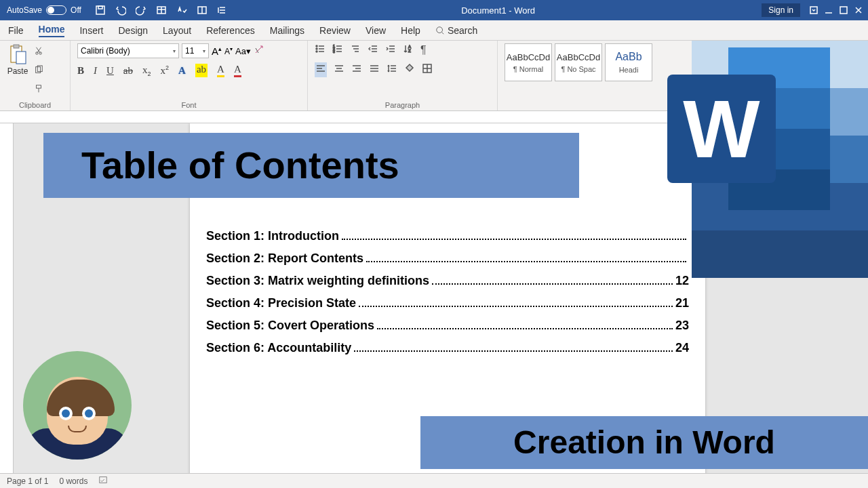 This screenshot has height=488, width=868. What do you see at coordinates (376, 30) in the screenshot?
I see `tab-view: View` at bounding box center [376, 30].